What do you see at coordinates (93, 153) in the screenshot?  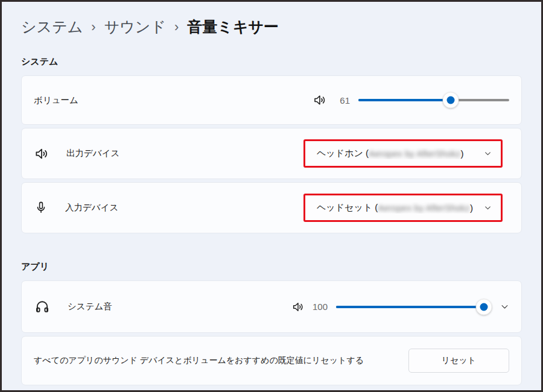 I see `output-device-label: 出力デバイス` at bounding box center [93, 153].